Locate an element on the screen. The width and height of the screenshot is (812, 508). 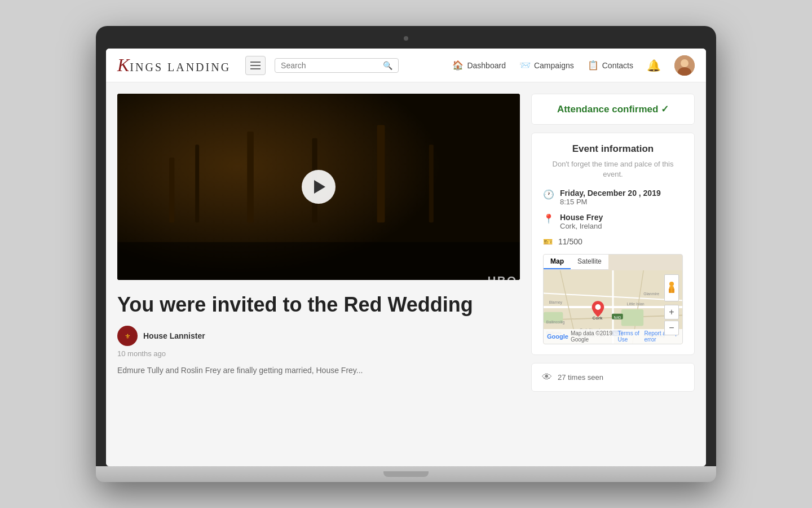
search-bar: 🔍 is located at coordinates (337, 65).